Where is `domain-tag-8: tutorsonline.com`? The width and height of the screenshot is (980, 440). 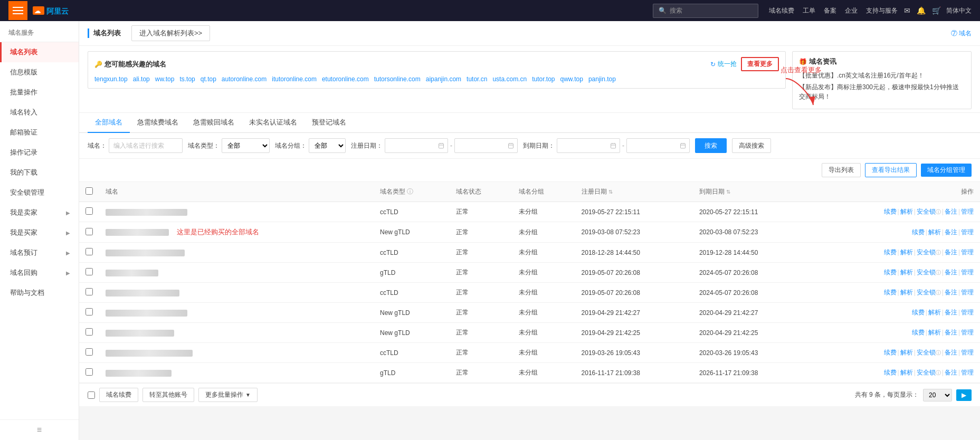
domain-tag-8: tutorsonline.com is located at coordinates (397, 79).